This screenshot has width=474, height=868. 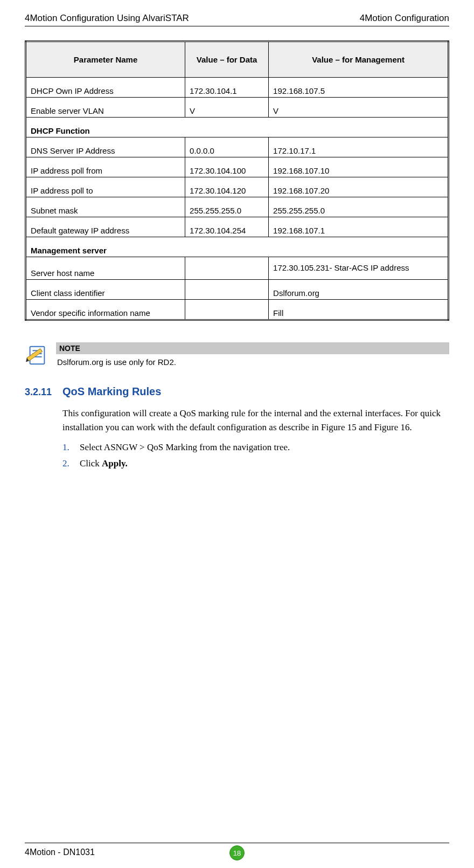 I want to click on col-parameter-name: Parameter Name, so click(x=106, y=59).